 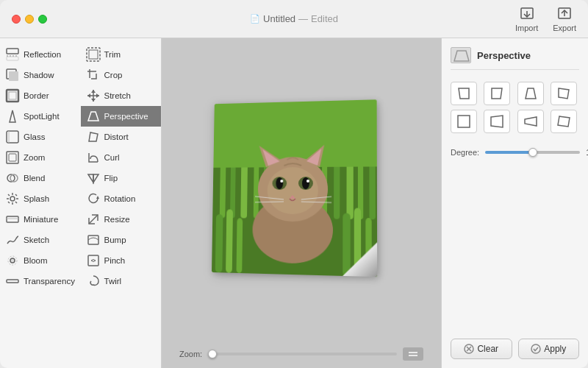 What do you see at coordinates (39, 75) in the screenshot?
I see `shadow-label: Shadow` at bounding box center [39, 75].